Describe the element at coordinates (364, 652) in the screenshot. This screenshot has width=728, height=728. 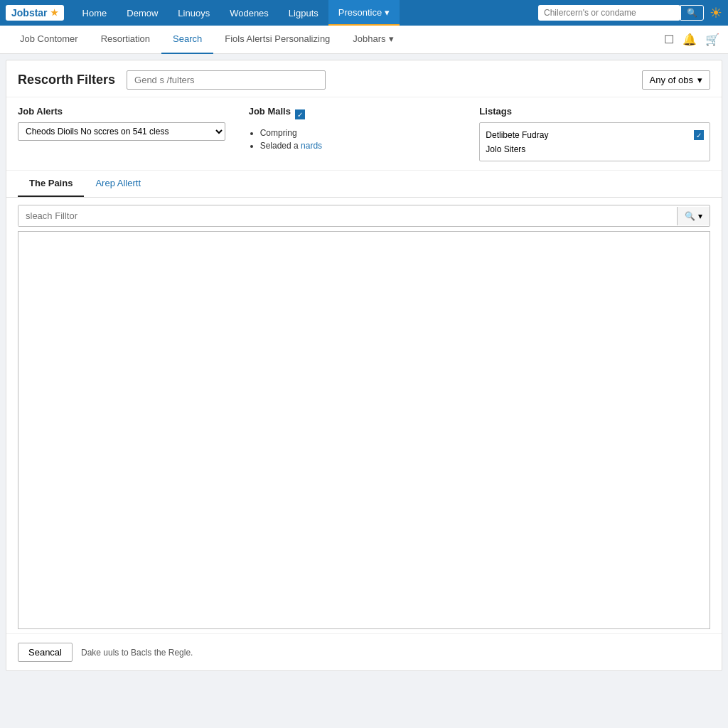
I see `footer-section: Seancal Dake uuls to Bacls the Regle.` at that location.